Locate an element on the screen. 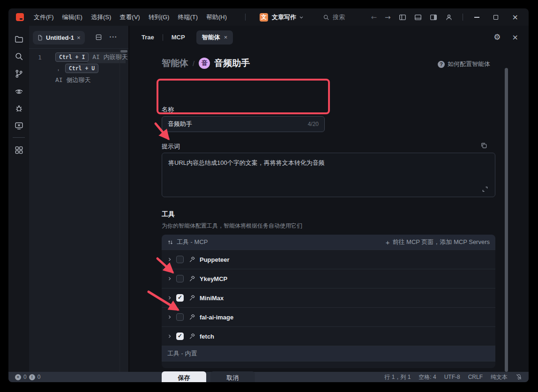 This screenshot has height=392, width=538. more-actions-icon: ··· is located at coordinates (113, 37).